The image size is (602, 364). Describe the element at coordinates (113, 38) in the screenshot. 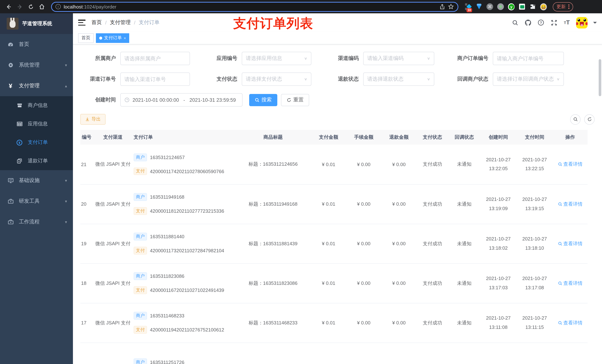

I see `tag-pay-order: 支付订单 ×` at that location.